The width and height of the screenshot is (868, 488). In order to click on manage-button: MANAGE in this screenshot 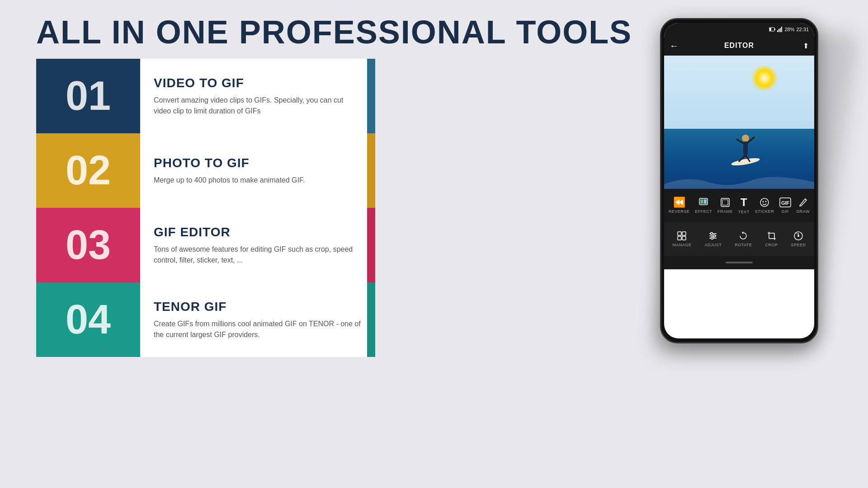, I will do `click(682, 239)`.